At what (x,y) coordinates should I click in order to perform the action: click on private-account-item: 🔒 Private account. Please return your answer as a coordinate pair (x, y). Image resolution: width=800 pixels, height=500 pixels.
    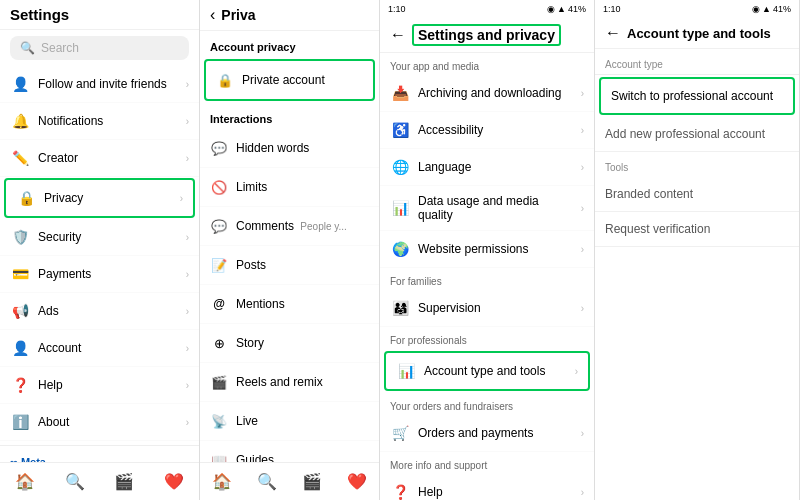
    Looking at the image, I should click on (290, 80).